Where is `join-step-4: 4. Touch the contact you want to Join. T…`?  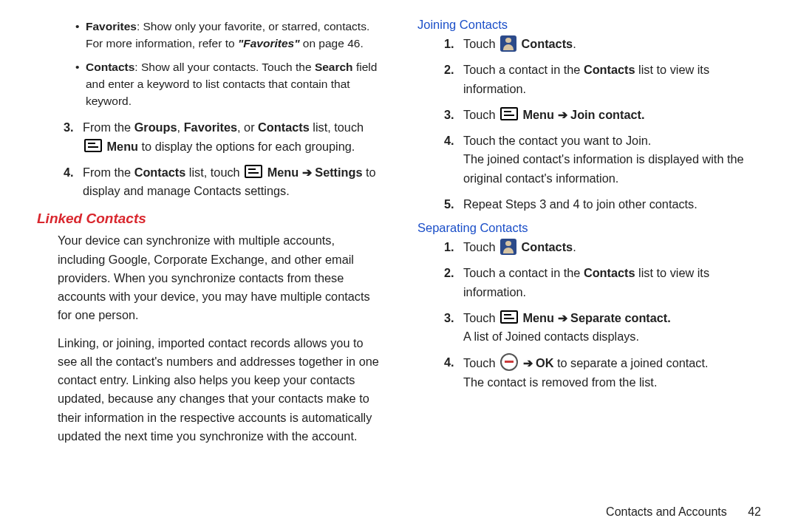
join-step-4: 4. Touch the contact you want to Join. T… is located at coordinates (604, 160).